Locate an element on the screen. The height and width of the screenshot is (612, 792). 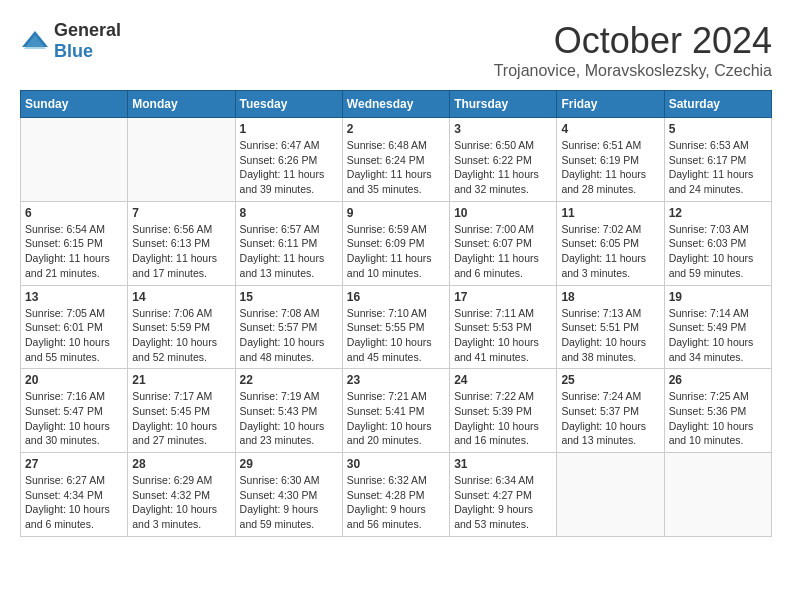
day-info: Sunrise: 6:50 AMSunset: 6:22 PMDaylight:… is located at coordinates (503, 168).